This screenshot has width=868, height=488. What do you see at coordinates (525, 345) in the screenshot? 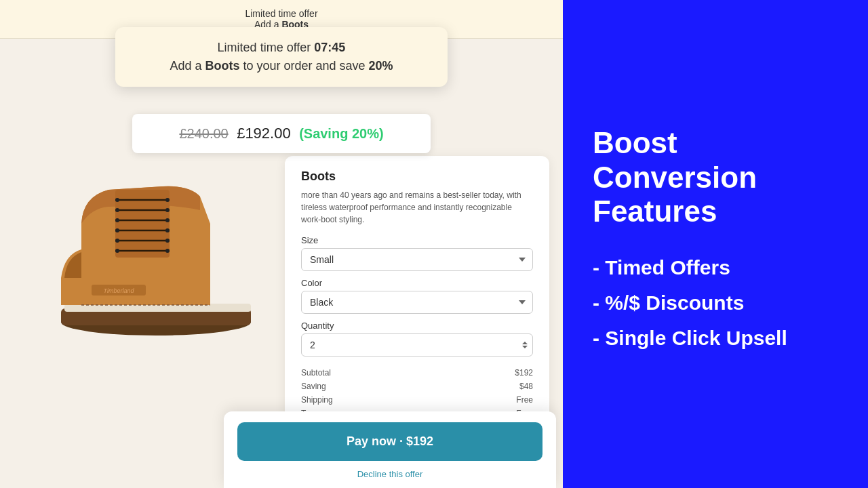
I see `quantity-arrows` at bounding box center [525, 345].